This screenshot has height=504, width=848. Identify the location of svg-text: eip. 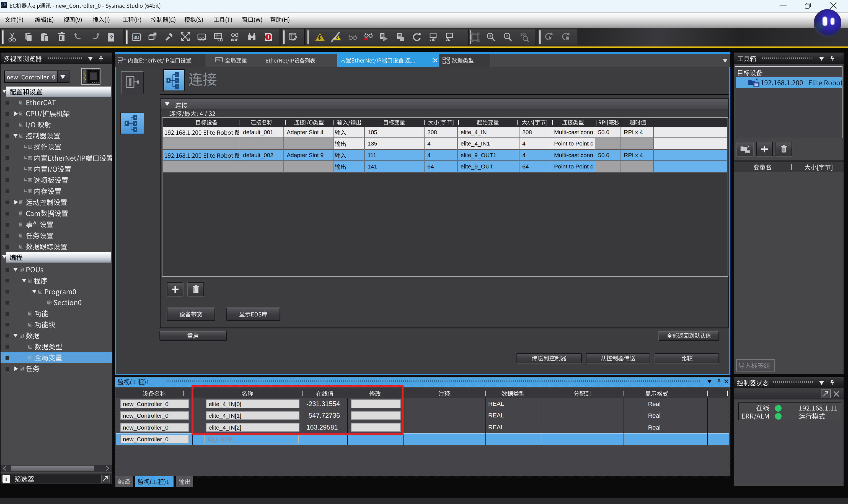
(124, 59).